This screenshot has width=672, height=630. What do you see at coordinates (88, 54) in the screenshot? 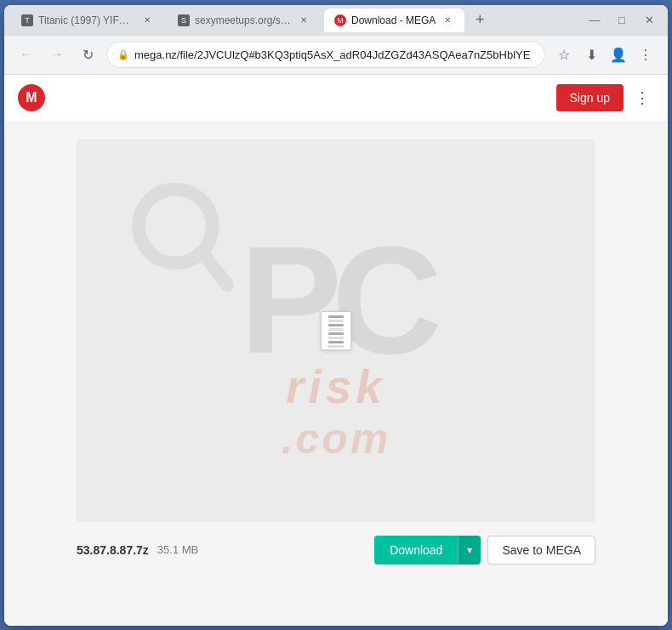
I see `reload-button: ↻` at bounding box center [88, 54].